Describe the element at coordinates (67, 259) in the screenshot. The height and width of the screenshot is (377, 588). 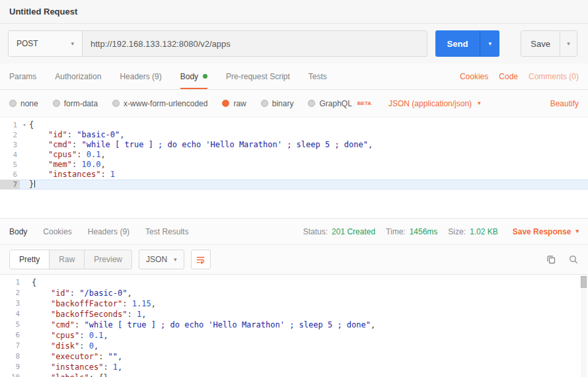
I see `view-raw-button: Raw` at that location.